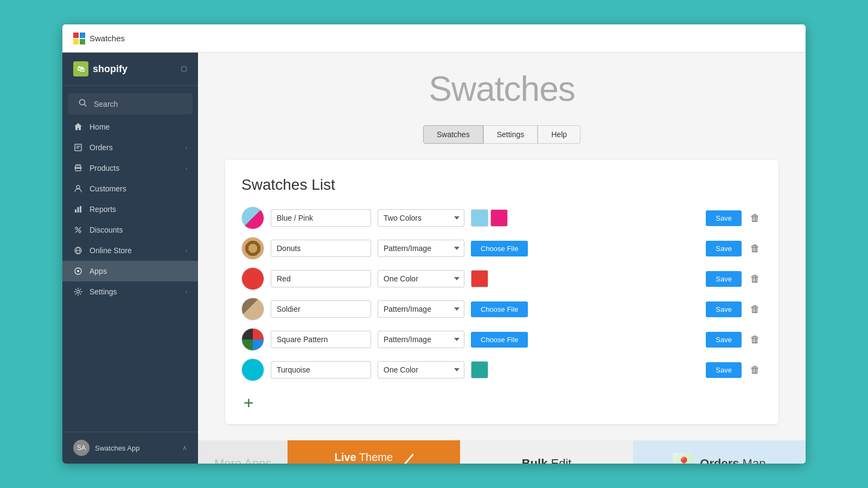 The image size is (868, 488). What do you see at coordinates (130, 209) in the screenshot?
I see `sidebar-item-reports: Reports` at bounding box center [130, 209].